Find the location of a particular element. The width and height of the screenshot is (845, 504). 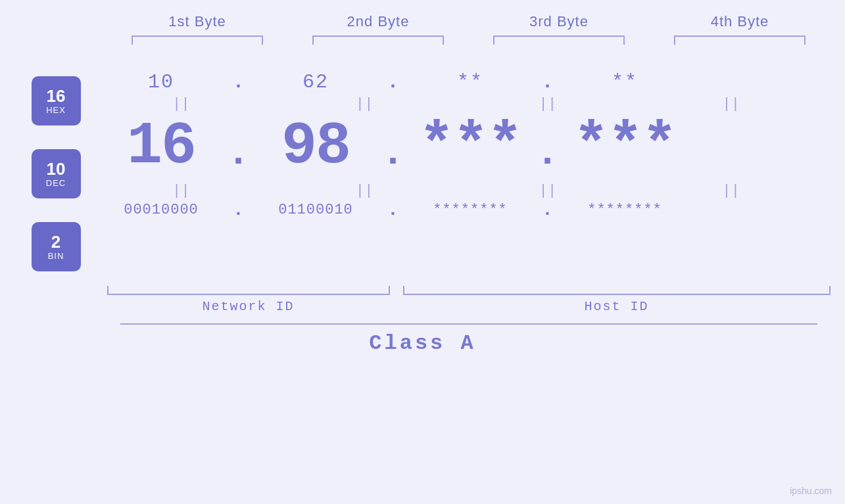

badge-bin-label: BIN is located at coordinates (57, 256).